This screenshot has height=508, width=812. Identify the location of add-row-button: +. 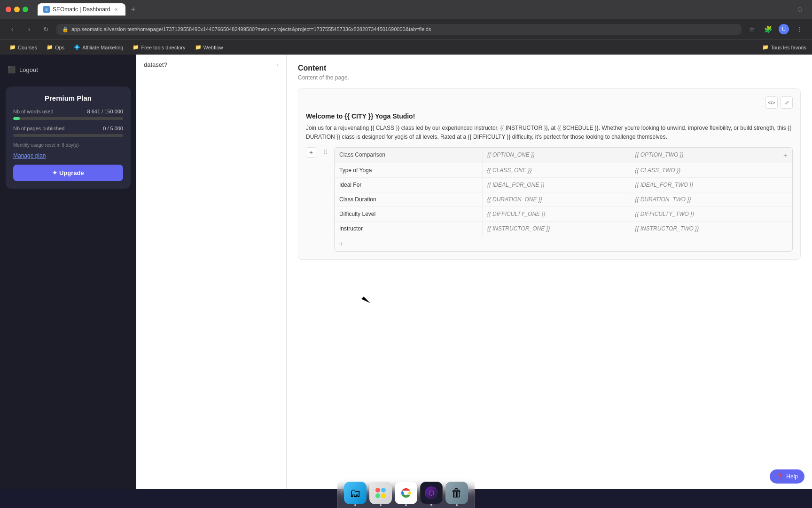
(311, 152).